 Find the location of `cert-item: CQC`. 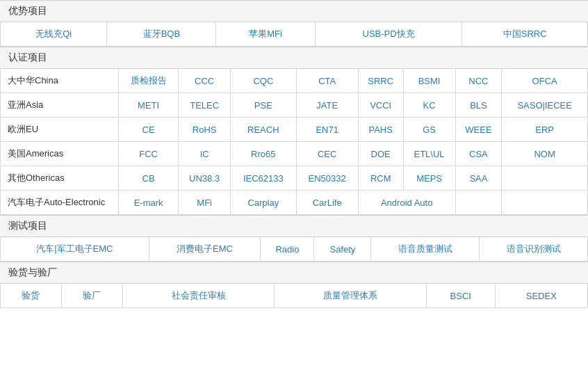

cert-item: CQC is located at coordinates (263, 81).